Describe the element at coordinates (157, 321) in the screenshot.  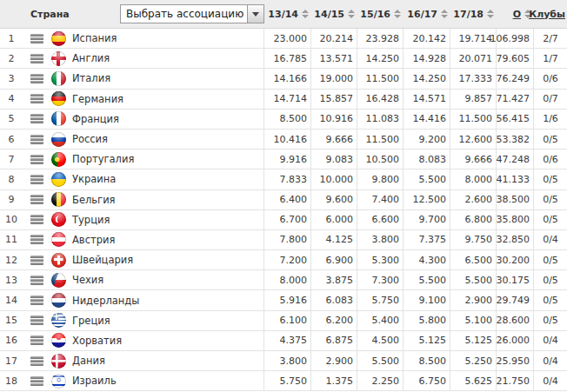
I see `country-link: Греция` at that location.